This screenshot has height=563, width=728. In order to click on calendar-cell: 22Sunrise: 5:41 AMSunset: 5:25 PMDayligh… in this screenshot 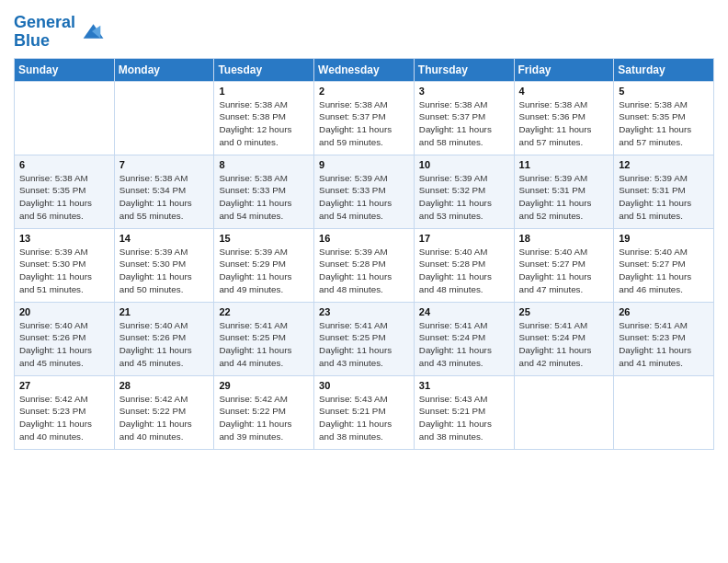, I will do `click(265, 339)`.